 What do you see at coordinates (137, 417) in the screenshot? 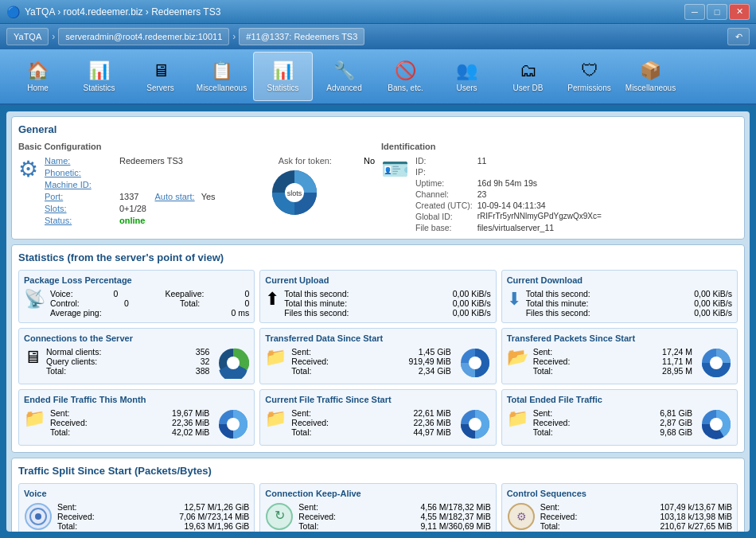
I see `ended-file-month-card: Ended File Traffic This Month 📁 Sent: 19…` at bounding box center [137, 417].